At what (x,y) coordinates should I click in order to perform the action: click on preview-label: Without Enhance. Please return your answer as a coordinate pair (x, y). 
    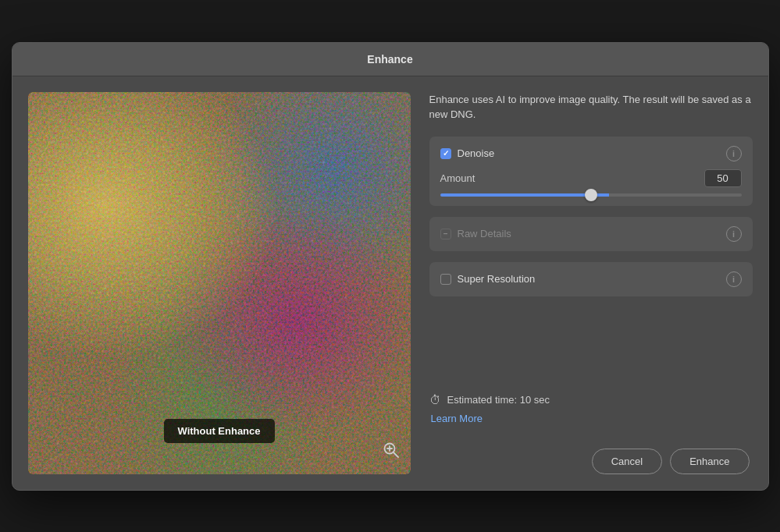
    Looking at the image, I should click on (219, 431).